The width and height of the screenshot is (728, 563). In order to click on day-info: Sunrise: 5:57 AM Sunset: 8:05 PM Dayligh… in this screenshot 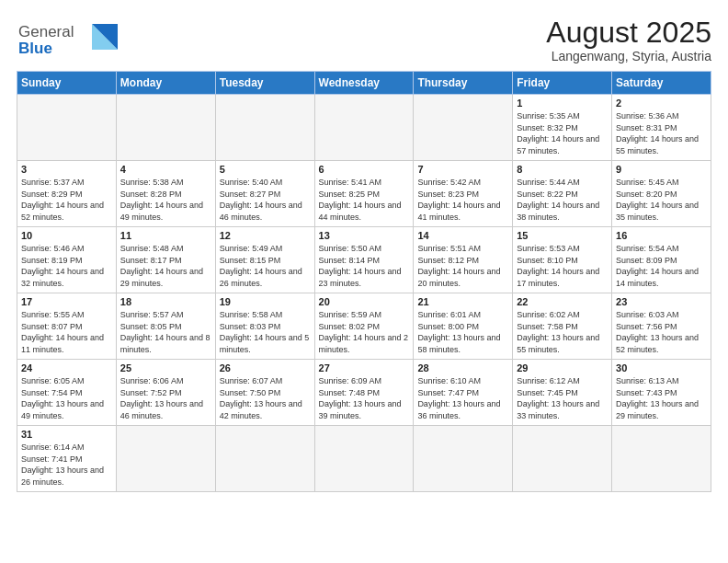, I will do `click(165, 332)`.